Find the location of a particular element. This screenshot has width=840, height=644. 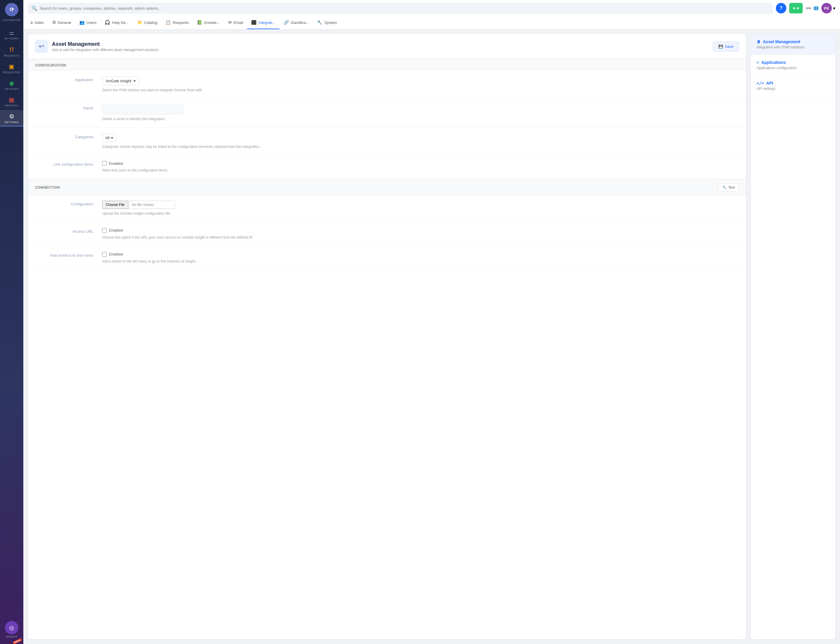

tab-catalog: 📁 Catalog is located at coordinates (147, 23).